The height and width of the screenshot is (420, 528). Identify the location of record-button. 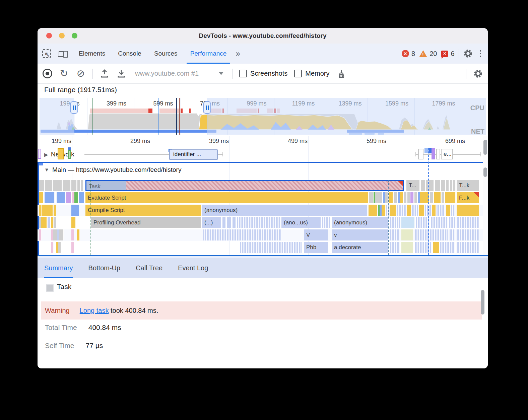
(47, 74).